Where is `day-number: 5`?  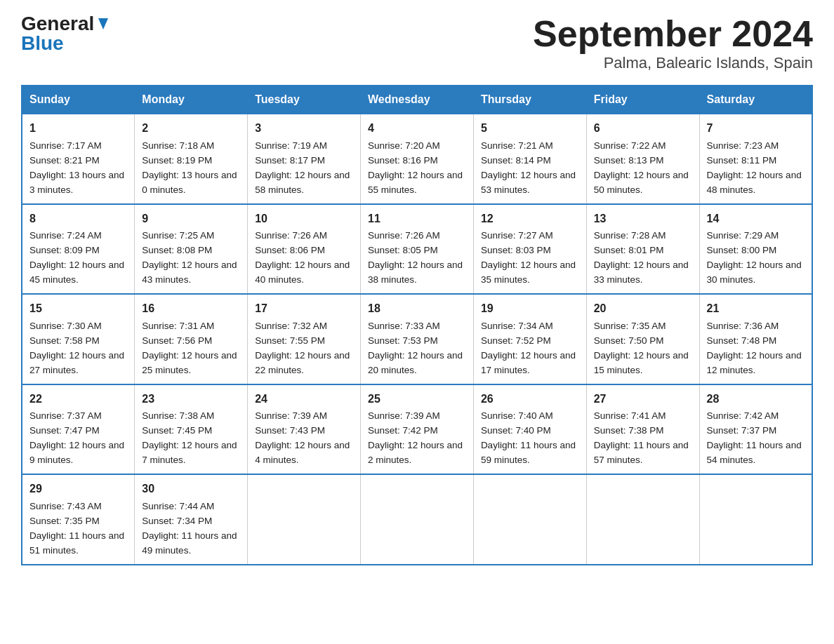 day-number: 5 is located at coordinates (530, 129).